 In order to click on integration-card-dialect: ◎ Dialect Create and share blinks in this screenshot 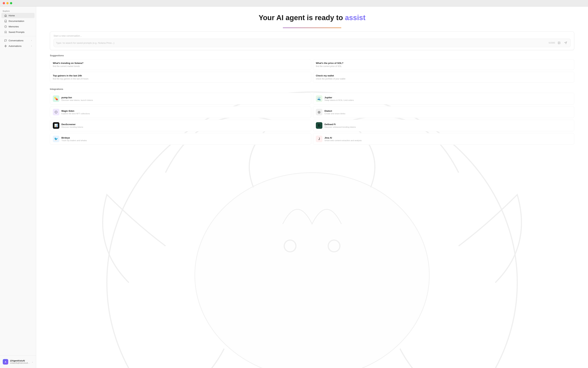, I will do `click(444, 112)`.